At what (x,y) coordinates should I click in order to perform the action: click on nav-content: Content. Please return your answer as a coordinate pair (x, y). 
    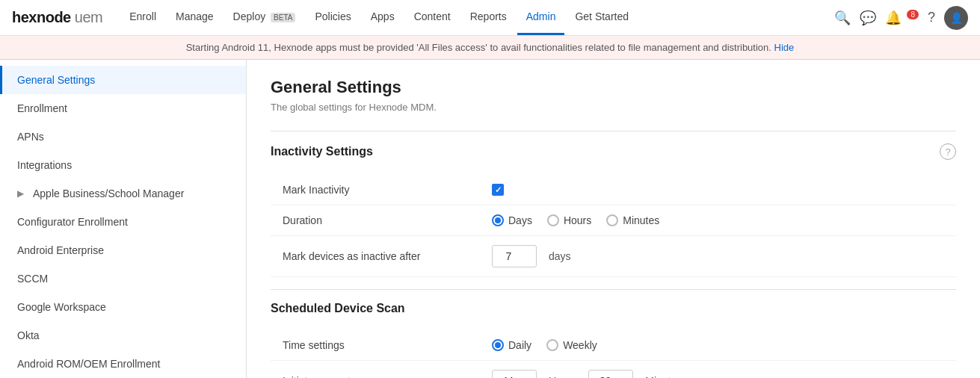
    Looking at the image, I should click on (432, 18).